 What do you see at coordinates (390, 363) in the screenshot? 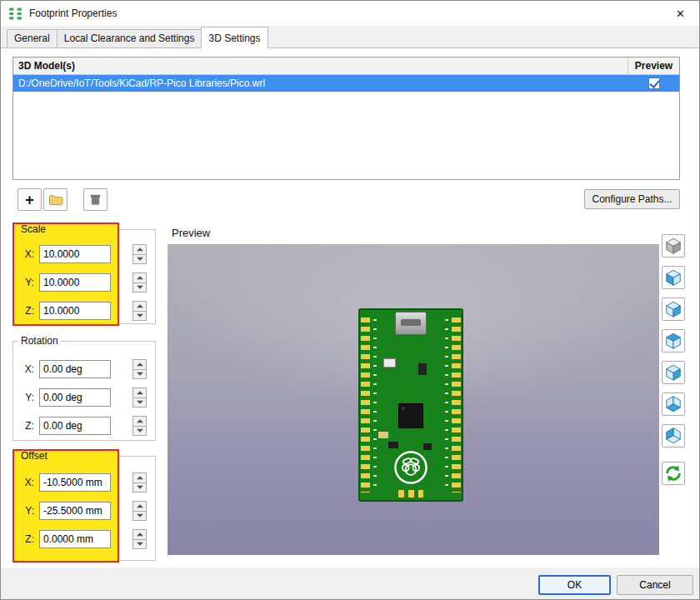
I see `bootsel-button` at bounding box center [390, 363].